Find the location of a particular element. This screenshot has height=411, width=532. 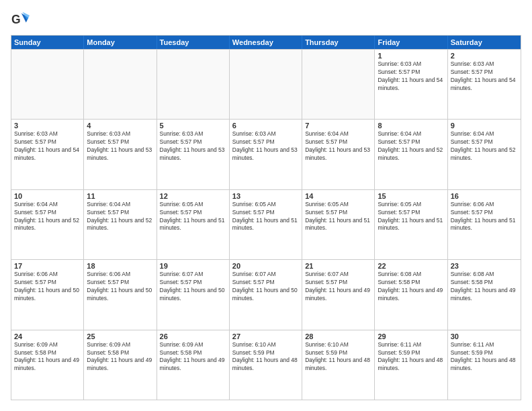

day-number-25: 25 is located at coordinates (120, 336).